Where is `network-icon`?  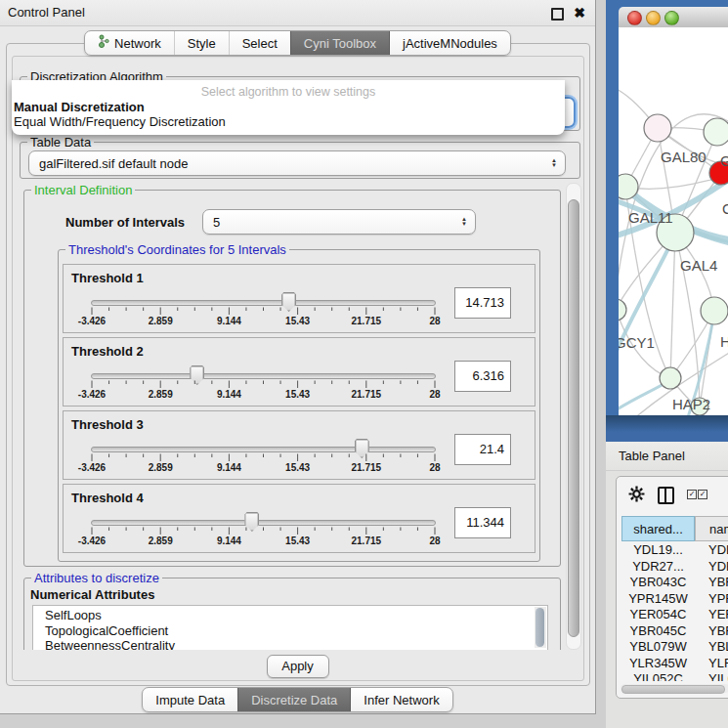
network-icon is located at coordinates (104, 43).